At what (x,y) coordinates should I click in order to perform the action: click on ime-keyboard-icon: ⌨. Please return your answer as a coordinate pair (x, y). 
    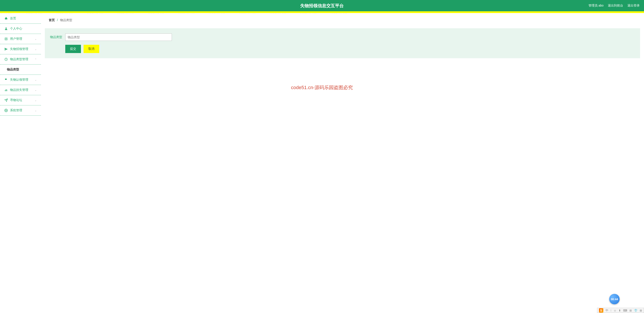
    Looking at the image, I should click on (625, 311).